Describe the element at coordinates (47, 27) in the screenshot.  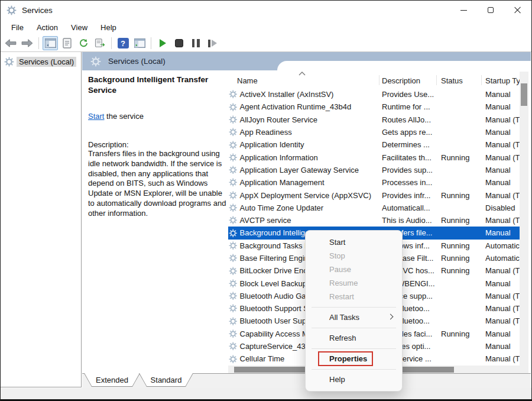
I see `menu-action: Action` at that location.